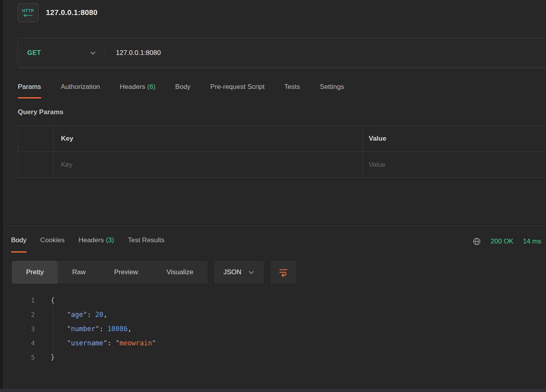  Describe the element at coordinates (34, 53) in the screenshot. I see `method-label: GET` at that location.